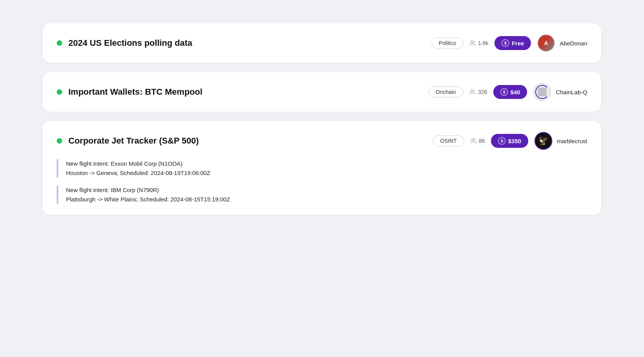 This screenshot has width=644, height=357. I want to click on subscriber-number: 1.6k, so click(483, 43).